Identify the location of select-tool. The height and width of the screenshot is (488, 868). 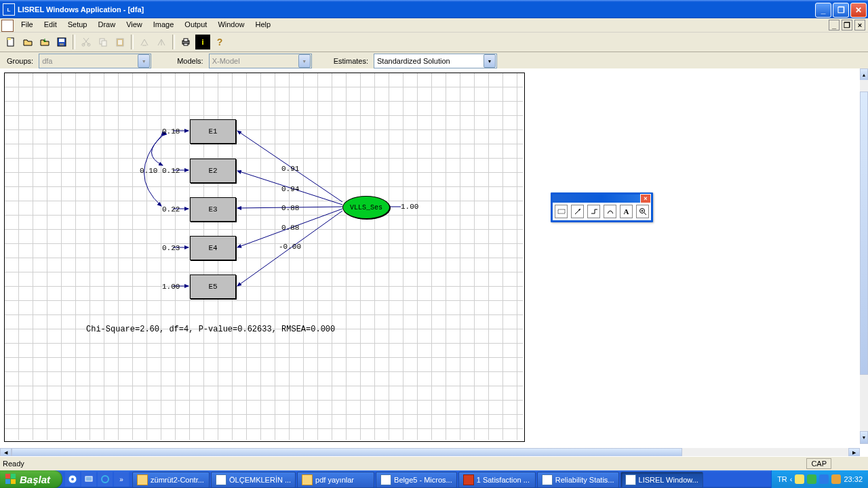
(561, 211).